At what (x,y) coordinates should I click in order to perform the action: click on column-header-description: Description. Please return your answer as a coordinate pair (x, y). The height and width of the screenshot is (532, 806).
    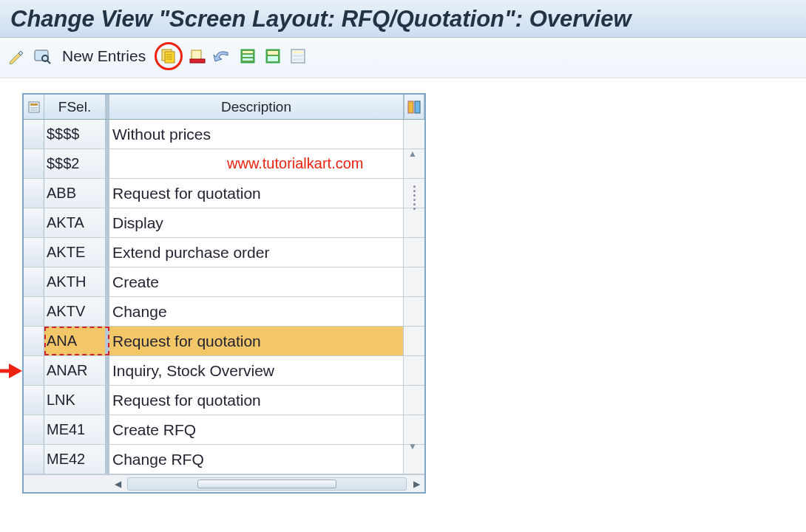
    Looking at the image, I should click on (257, 106).